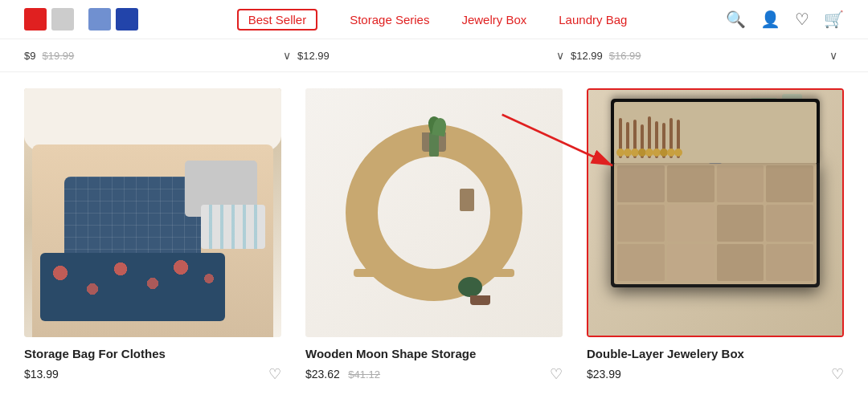  Describe the element at coordinates (127, 19) in the screenshot. I see `logo-blue-dark` at that location.